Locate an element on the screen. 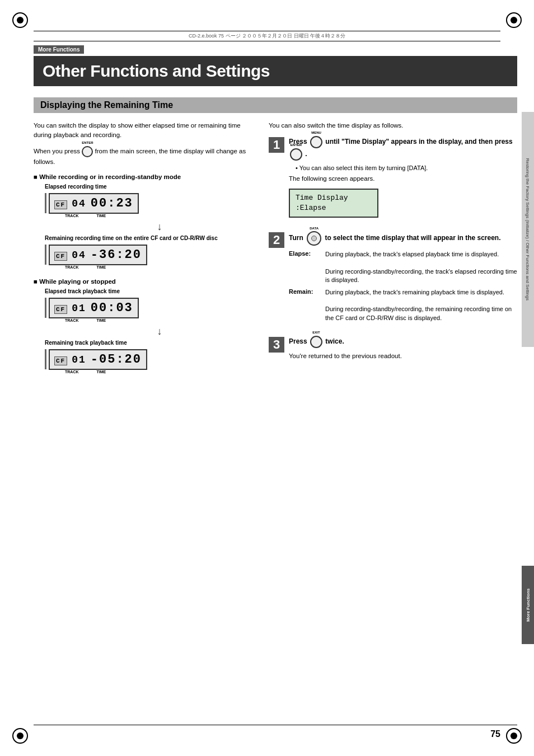 This screenshot has width=534, height=756. exit-label-top: EXIT is located at coordinates (316, 332).